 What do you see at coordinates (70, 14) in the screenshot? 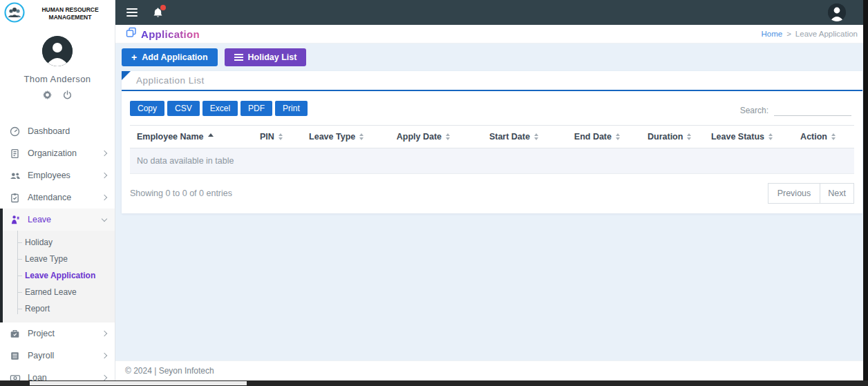
I see `brand-name: HUMAN RESOURCE MANAGEMENT` at bounding box center [70, 14].